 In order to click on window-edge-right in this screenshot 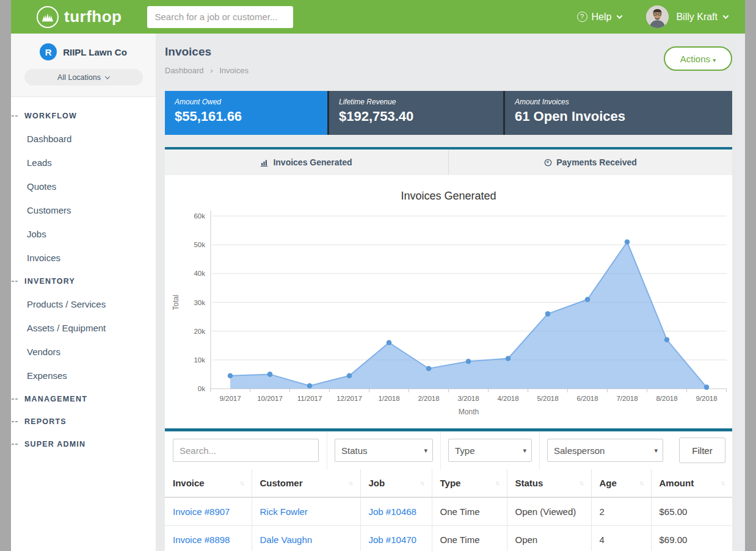, I will do `click(751, 276)`.